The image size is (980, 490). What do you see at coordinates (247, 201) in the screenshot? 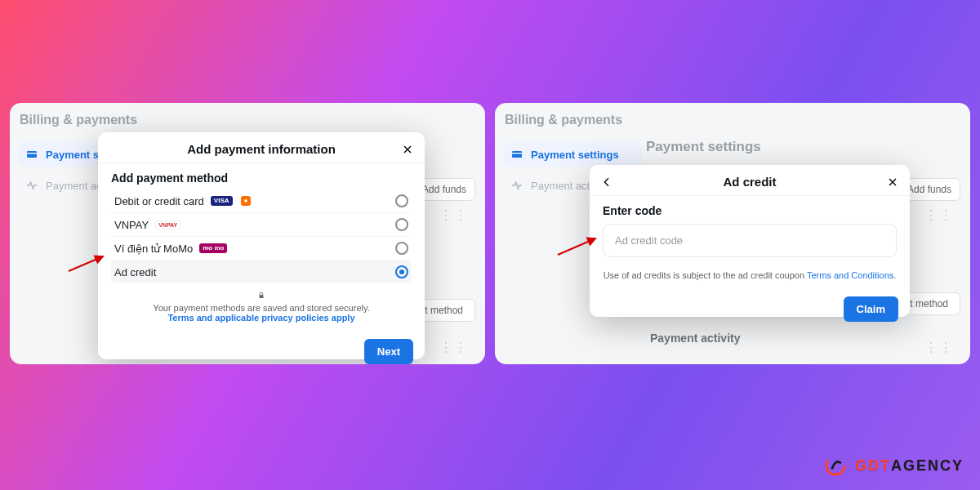
I see `mastercard-badge-icon: ●` at bounding box center [247, 201].